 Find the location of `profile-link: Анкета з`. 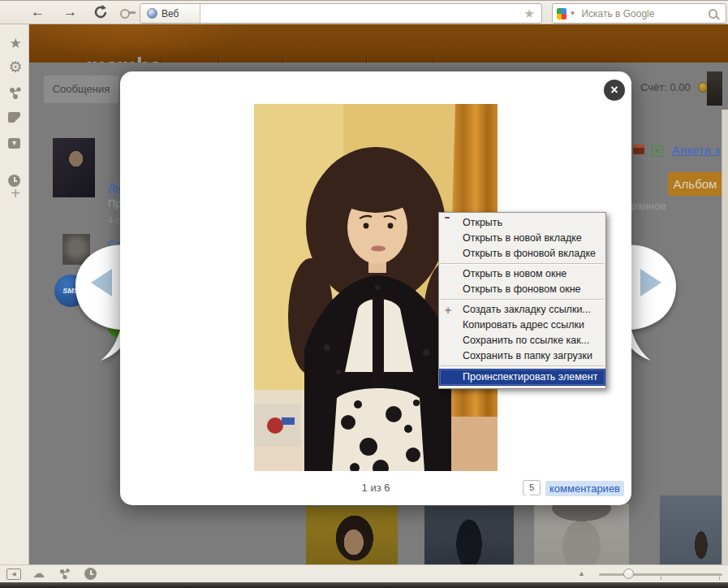

profile-link: Анкета з is located at coordinates (696, 149).